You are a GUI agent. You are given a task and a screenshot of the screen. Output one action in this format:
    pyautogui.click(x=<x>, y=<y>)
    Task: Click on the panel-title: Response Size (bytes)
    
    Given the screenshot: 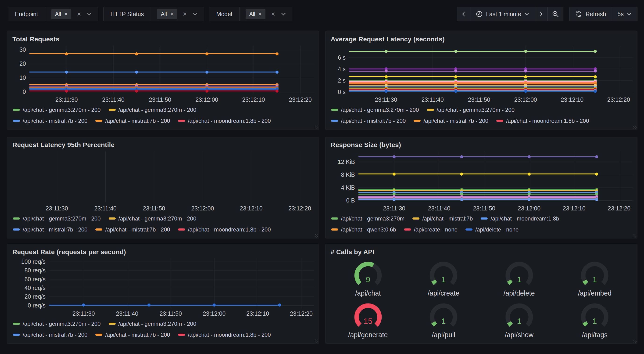 What is the action you would take?
    pyautogui.click(x=482, y=145)
    